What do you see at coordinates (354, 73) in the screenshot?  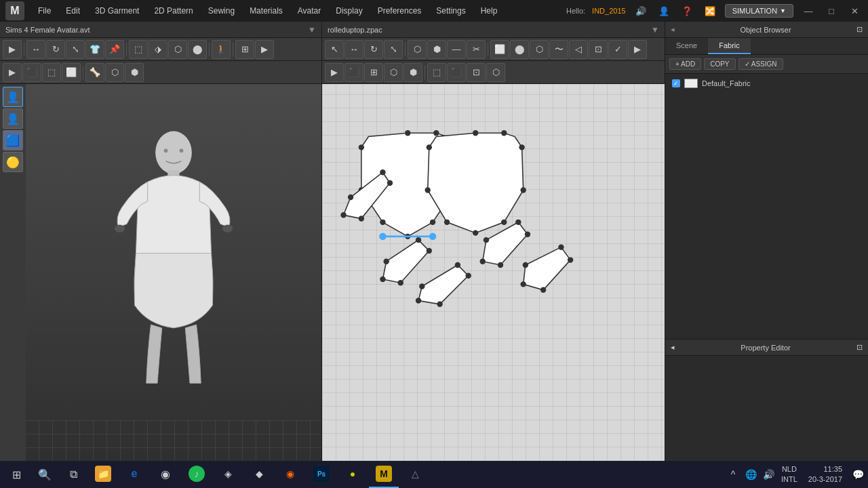 I see `tool2d-grid1: ⬛` at bounding box center [354, 73].